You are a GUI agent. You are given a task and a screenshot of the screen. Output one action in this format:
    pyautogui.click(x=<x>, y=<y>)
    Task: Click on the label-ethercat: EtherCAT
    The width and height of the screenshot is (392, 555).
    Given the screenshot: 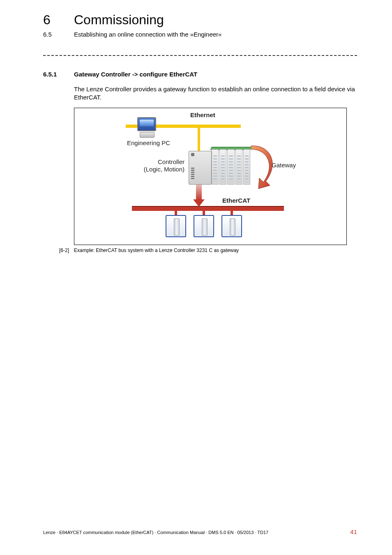 What is the action you would take?
    pyautogui.click(x=236, y=201)
    